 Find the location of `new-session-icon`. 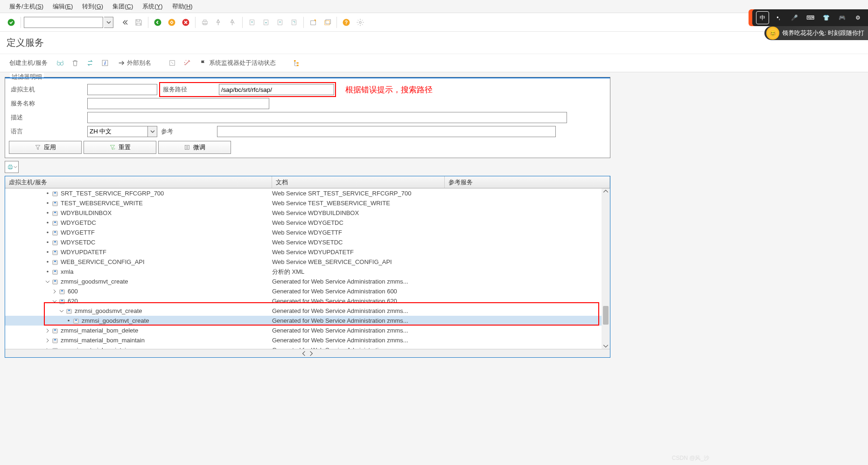

new-session-icon is located at coordinates (313, 22).